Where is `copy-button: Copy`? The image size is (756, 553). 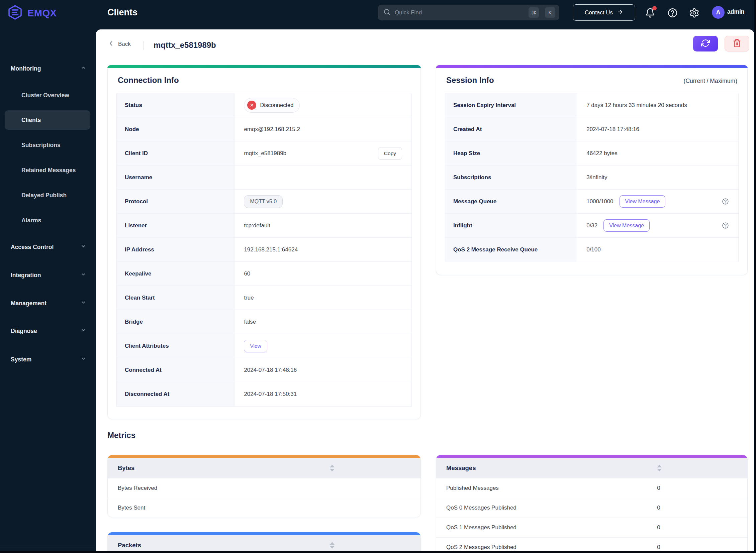 copy-button: Copy is located at coordinates (390, 153).